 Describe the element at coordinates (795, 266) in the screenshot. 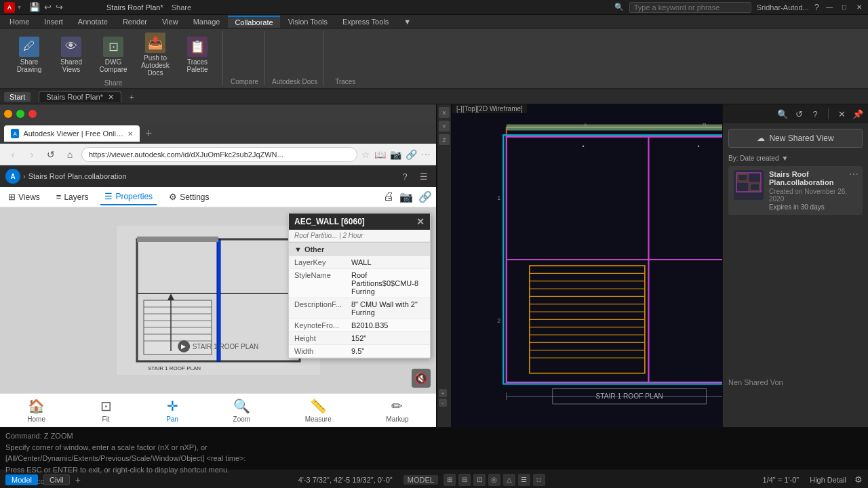

I see `shared-views-sidebar: 🔍 ↺ ? ✕ 📌 ☁ New Shared View By: Date cre…` at that location.